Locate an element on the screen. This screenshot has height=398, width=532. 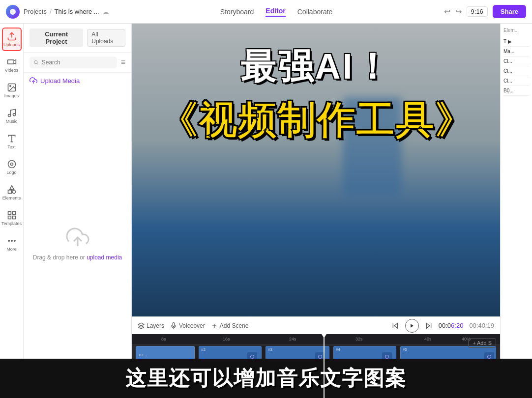
current-project-button: Current Project is located at coordinates (56, 38).